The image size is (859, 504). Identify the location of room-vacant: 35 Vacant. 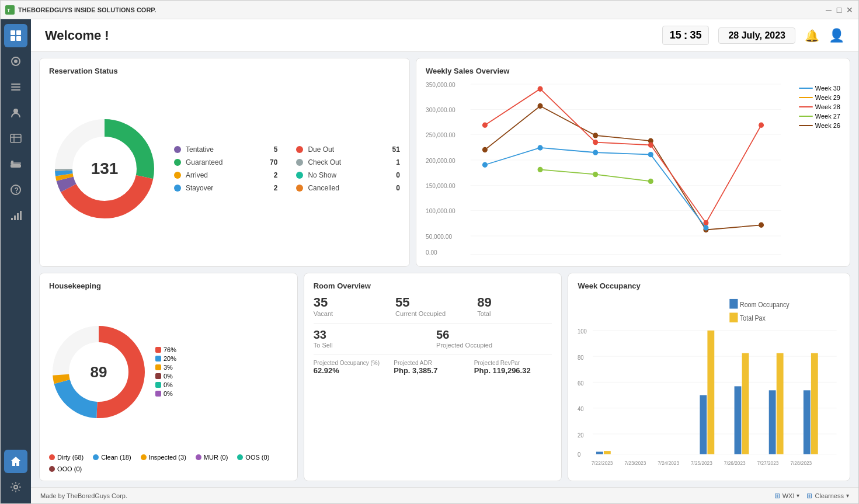
(351, 306).